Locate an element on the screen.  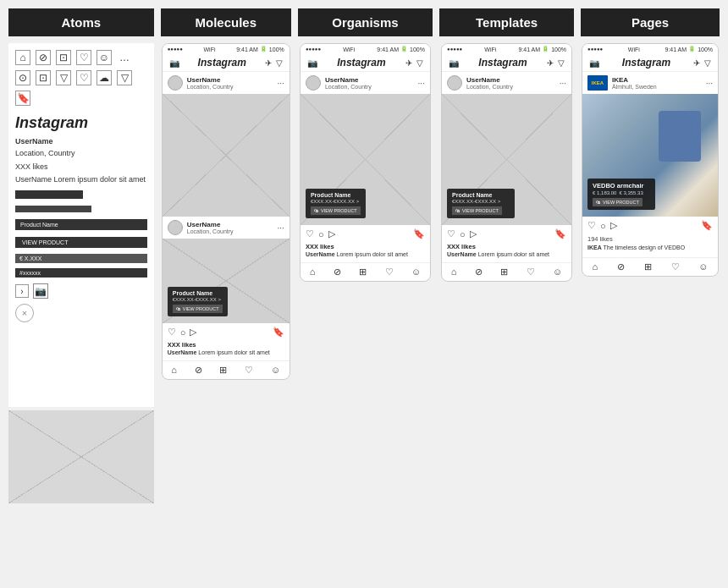
pages-bookmark-icon: 🔖 is located at coordinates (707, 225).